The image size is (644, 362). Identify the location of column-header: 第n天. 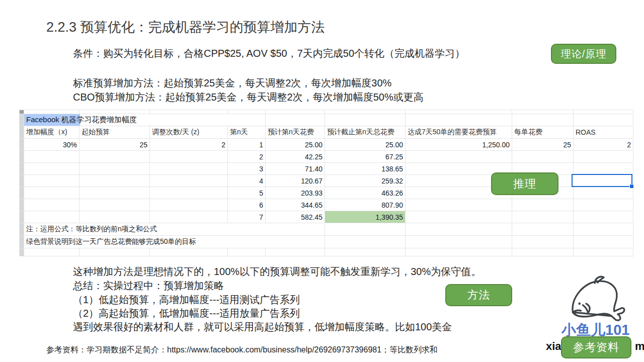
(247, 133).